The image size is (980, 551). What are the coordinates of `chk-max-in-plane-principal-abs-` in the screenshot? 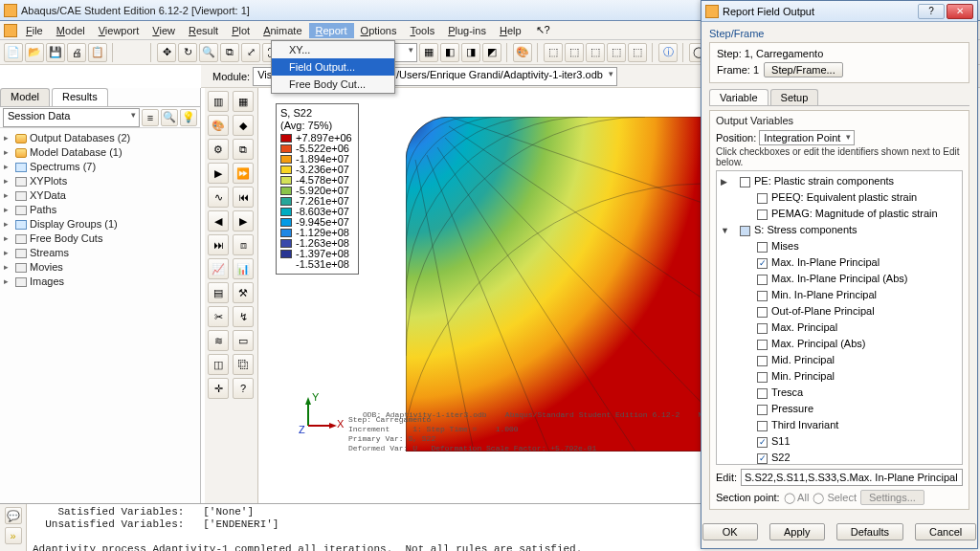 It's located at (762, 279).